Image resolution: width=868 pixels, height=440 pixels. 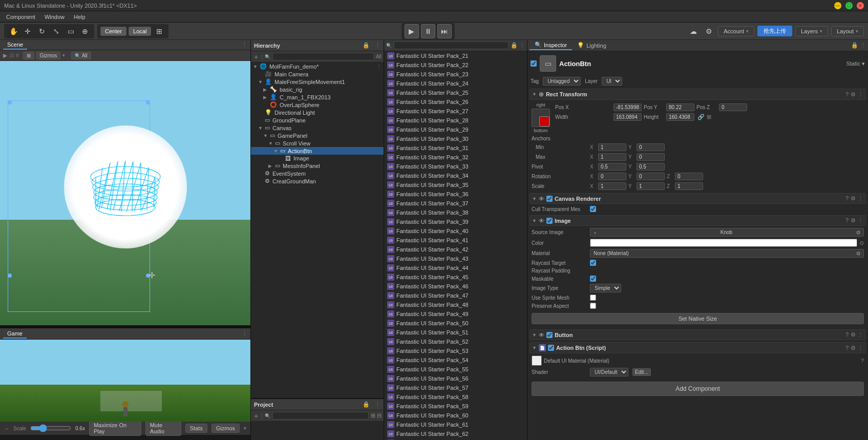 I want to click on menu-component: Component, so click(x=20, y=17).